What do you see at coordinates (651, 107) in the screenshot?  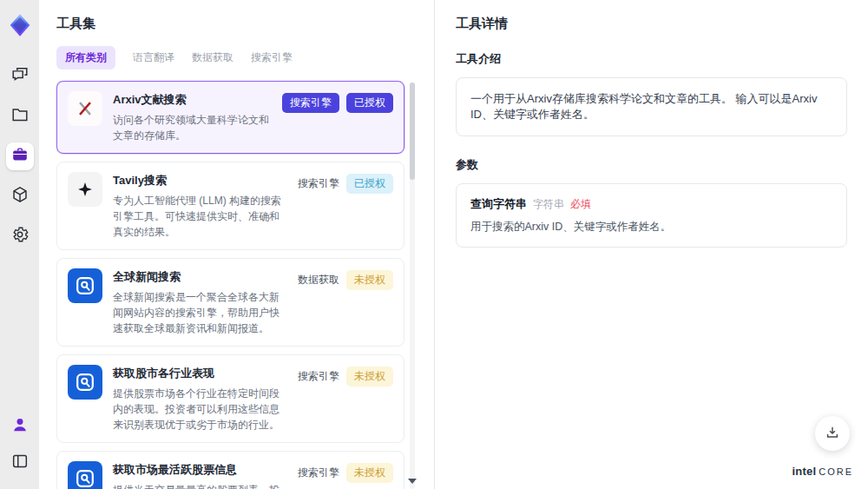 I see `intro-box: 一个用于从Arxiv存储库搜索科学论文和文章的工具。 输入可以是Arxiv ID…` at bounding box center [651, 107].